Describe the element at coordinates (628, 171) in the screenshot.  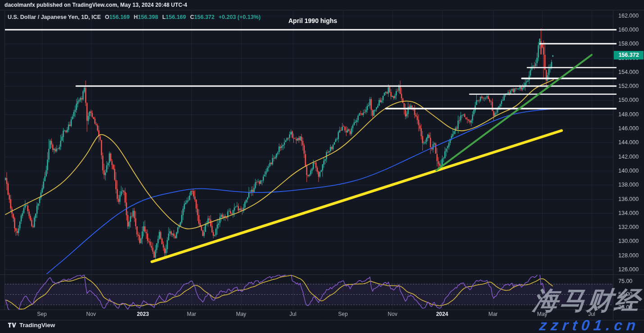
I see `y-axis-label: 140.000` at that location.